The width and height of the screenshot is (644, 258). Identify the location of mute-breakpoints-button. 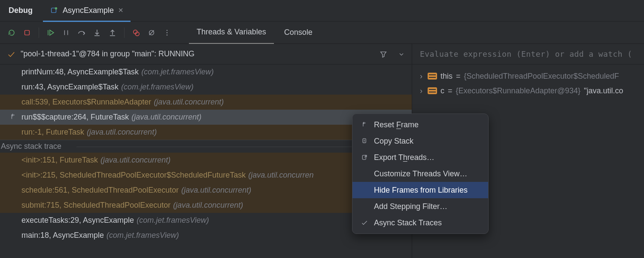
(152, 33).